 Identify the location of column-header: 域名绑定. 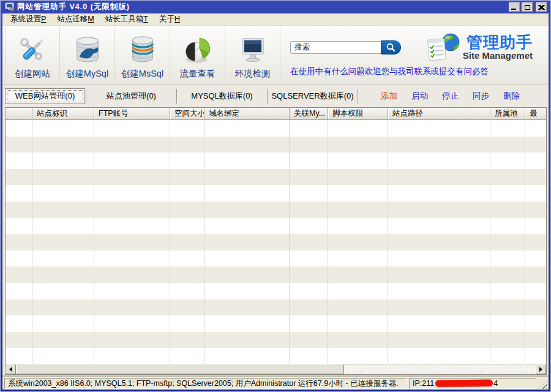
(247, 114).